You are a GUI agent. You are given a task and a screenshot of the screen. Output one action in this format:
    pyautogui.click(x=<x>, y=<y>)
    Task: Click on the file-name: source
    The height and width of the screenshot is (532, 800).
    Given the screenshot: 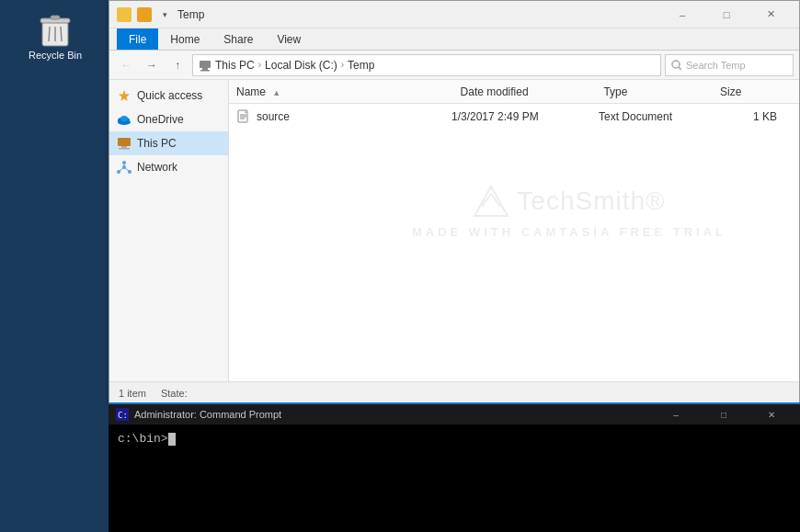 What is the action you would take?
    pyautogui.click(x=273, y=117)
    